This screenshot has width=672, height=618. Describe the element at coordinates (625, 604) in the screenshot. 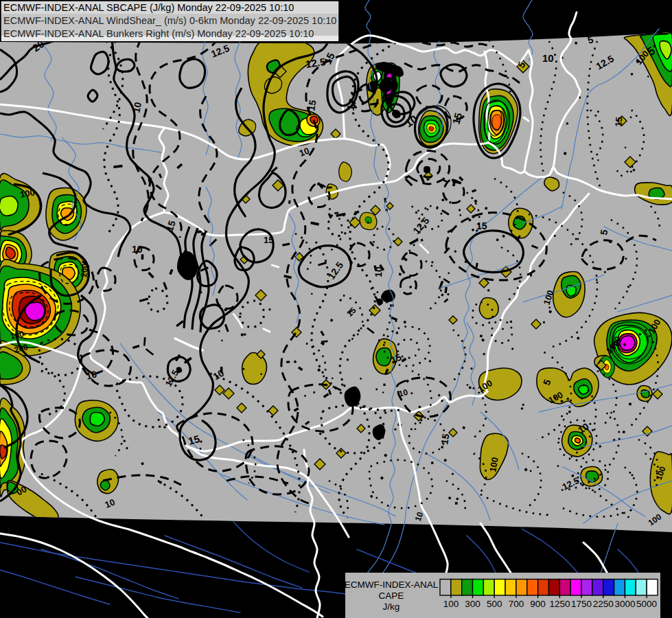

I see `svg-text: 3000` at that location.